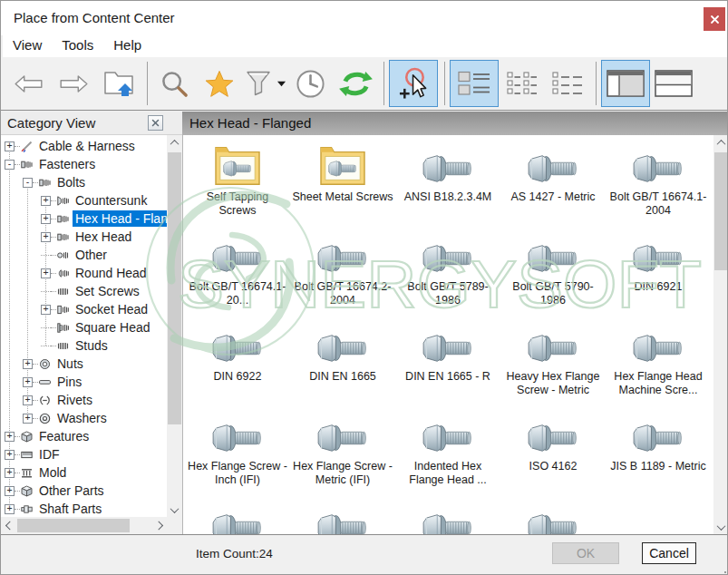 This screenshot has width=728, height=575. I want to click on sidebar-item-nuts: +Nuts, so click(83, 364).